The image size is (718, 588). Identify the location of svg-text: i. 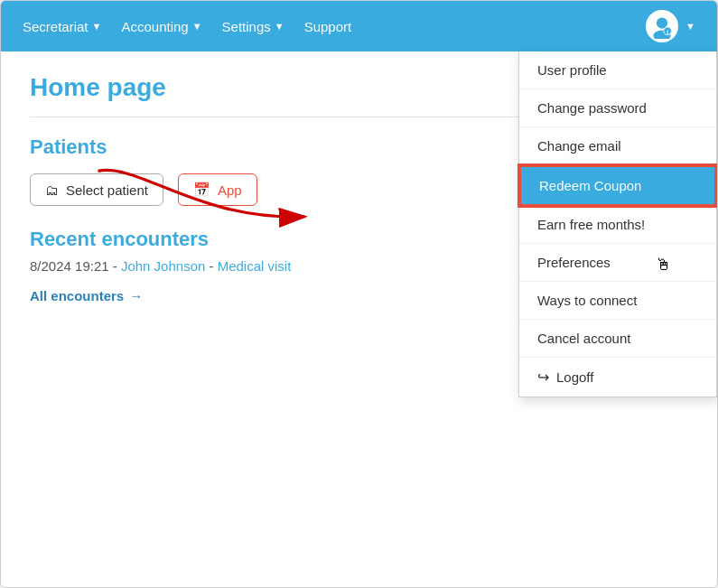
(667, 33).